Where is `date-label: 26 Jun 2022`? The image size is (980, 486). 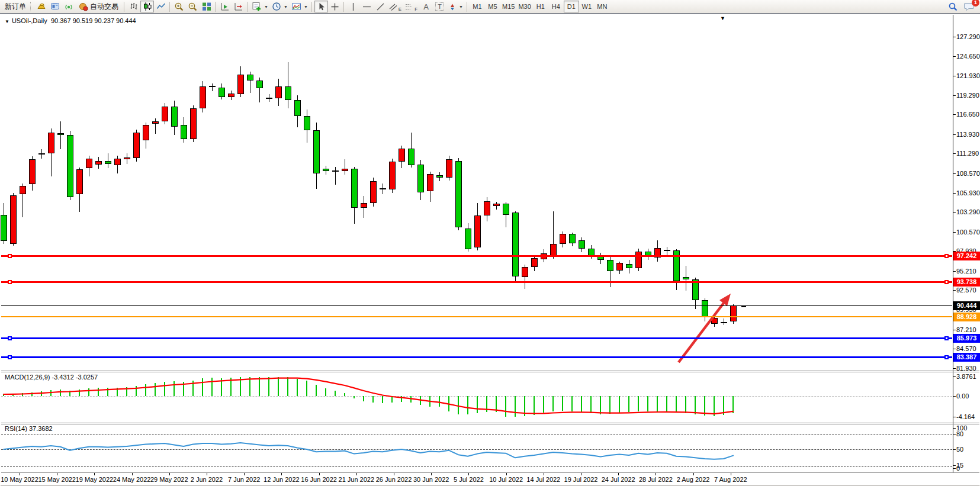 date-label: 26 Jun 2022 is located at coordinates (394, 479).